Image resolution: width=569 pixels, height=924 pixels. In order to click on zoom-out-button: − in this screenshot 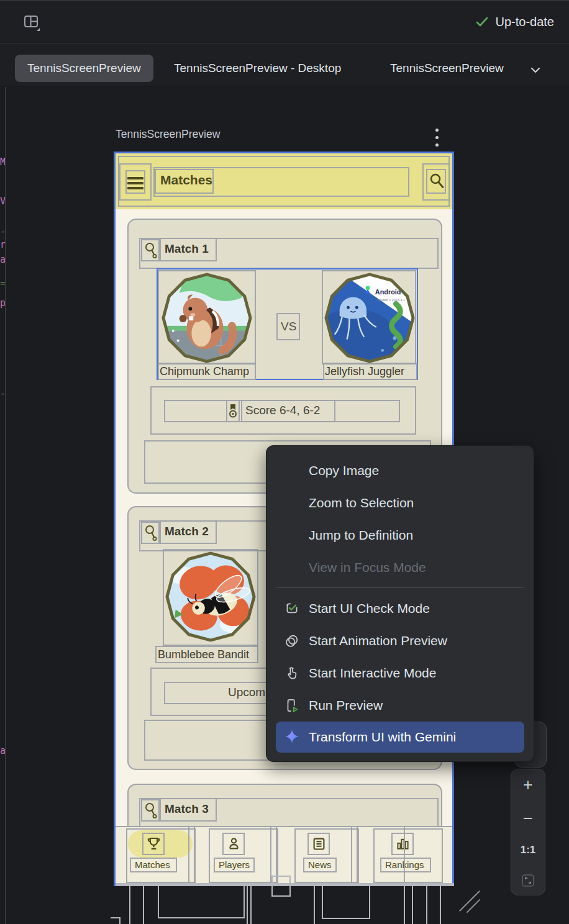, I will do `click(528, 818)`.